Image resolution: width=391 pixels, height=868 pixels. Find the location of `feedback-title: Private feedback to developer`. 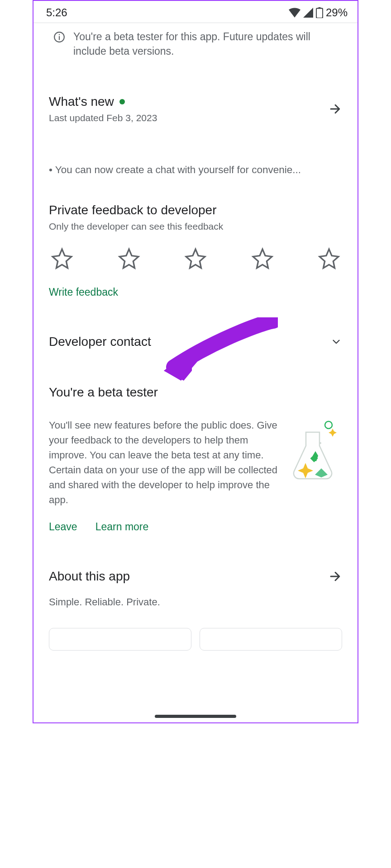

feedback-title: Private feedback to developer is located at coordinates (196, 210).